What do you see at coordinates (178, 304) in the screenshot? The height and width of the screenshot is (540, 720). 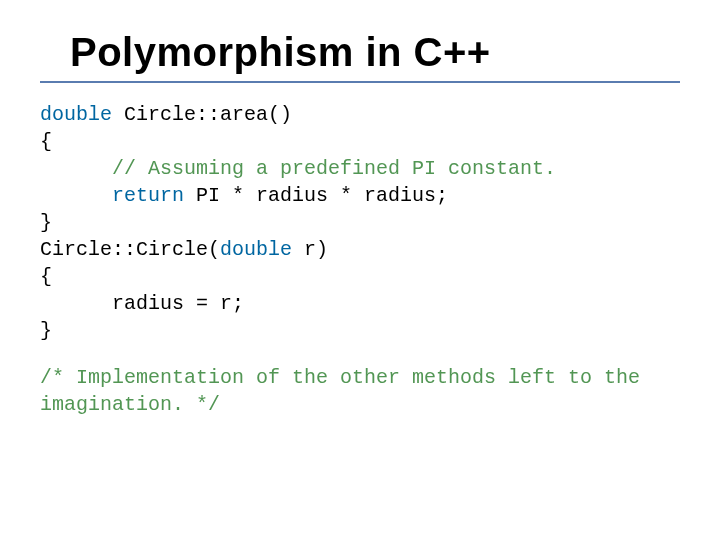 I see `code-text: radius = r;` at bounding box center [178, 304].